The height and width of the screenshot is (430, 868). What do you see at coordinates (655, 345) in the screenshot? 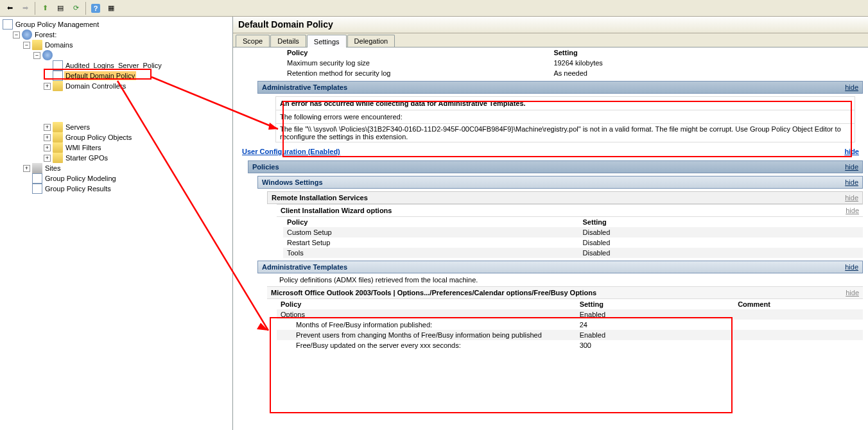
I see `setting-cell: 300` at bounding box center [655, 345].